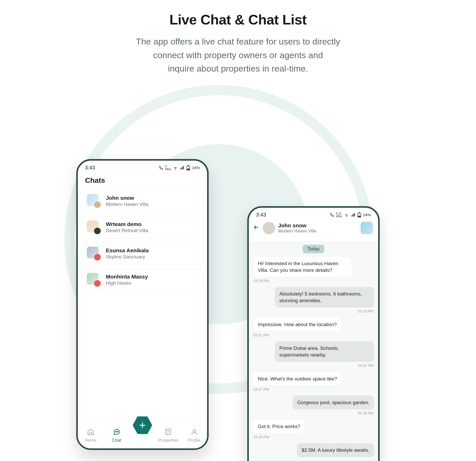  What do you see at coordinates (313, 271) in the screenshot?
I see `message-row: Hi! Interested in the Luxurious Haven Vi…` at bounding box center [313, 271].